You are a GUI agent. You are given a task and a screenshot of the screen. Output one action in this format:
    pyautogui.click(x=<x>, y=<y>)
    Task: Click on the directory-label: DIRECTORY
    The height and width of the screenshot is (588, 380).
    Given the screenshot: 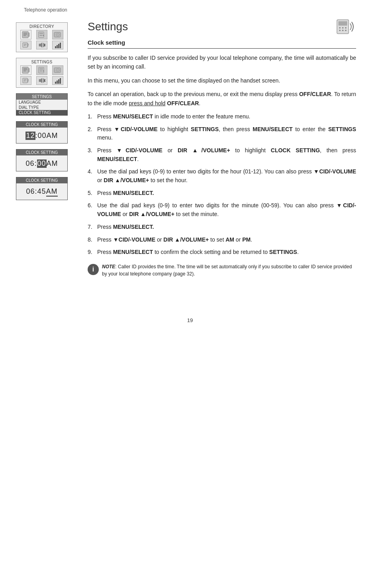 What is the action you would take?
    pyautogui.click(x=42, y=26)
    